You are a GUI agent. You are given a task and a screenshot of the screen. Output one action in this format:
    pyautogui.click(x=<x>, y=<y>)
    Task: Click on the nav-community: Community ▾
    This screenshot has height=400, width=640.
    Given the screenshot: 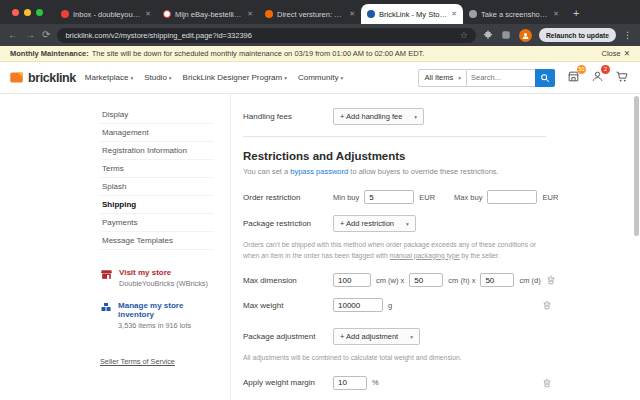 What is the action you would take?
    pyautogui.click(x=320, y=78)
    